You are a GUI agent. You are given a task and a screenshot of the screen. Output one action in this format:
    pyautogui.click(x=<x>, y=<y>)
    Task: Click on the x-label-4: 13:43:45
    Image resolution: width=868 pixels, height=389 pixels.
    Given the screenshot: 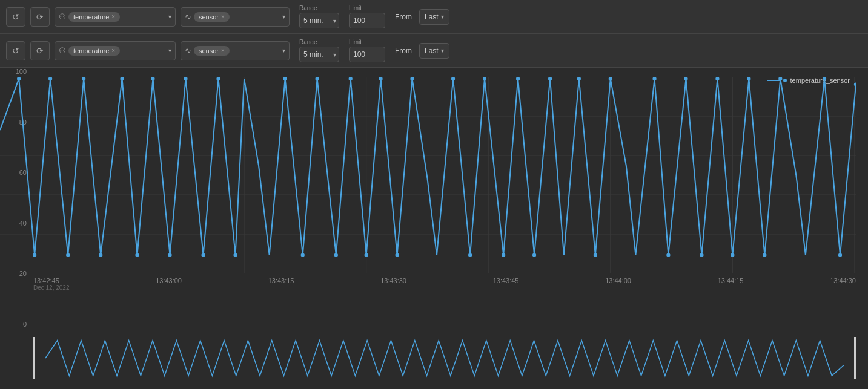 What is the action you would take?
    pyautogui.click(x=506, y=284)
    